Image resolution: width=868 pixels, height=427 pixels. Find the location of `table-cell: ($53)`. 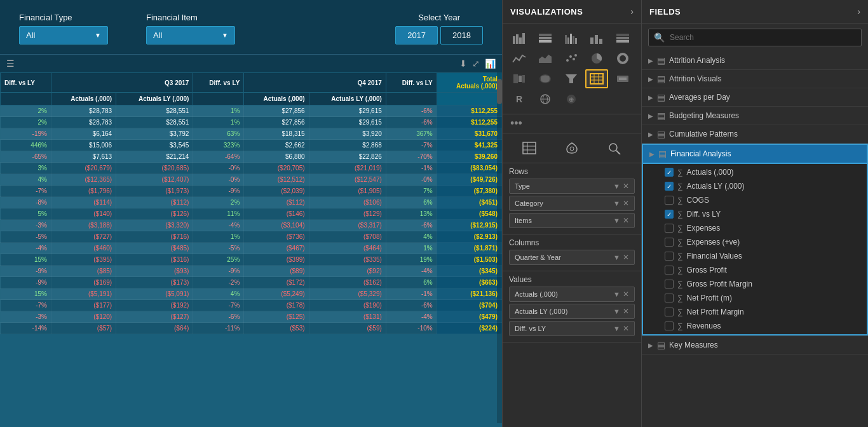

table-cell: ($53) is located at coordinates (276, 329).